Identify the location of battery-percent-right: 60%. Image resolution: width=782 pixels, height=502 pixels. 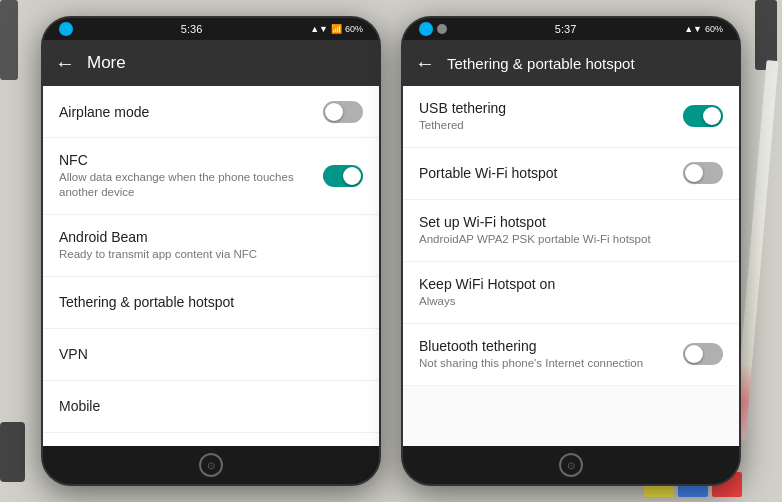
(714, 29).